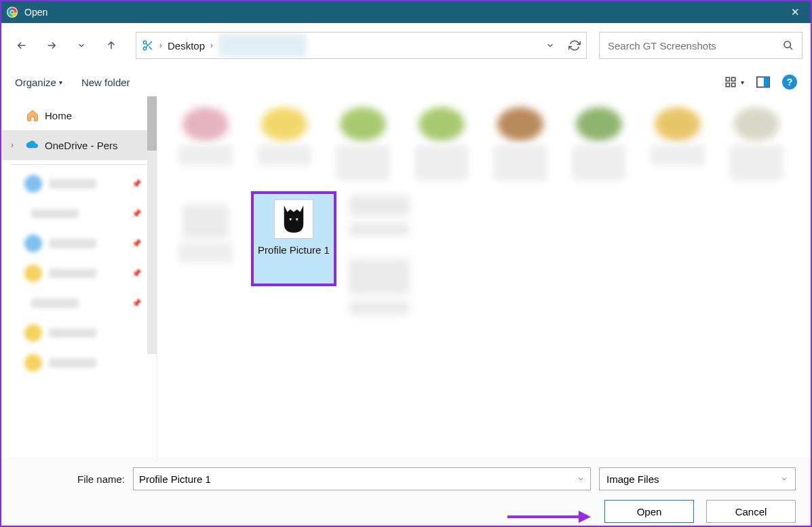  What do you see at coordinates (148, 45) in the screenshot?
I see `scissors-icon` at bounding box center [148, 45].